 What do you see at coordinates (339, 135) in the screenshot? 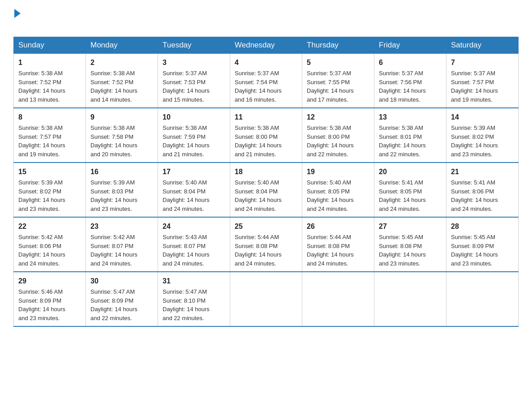
I see `calendar-cell: 12Sunrise: 5:38 AMSunset: 8:00 PMDayligh…` at bounding box center [339, 135].